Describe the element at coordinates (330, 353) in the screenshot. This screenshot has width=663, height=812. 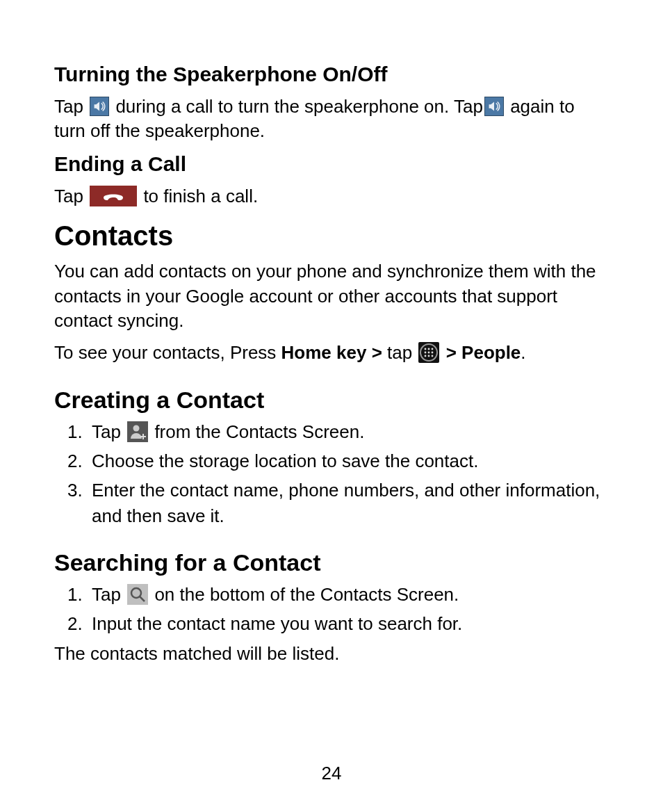
I see `para-contacts-open: To see your contacts, Press Home key > t…` at that location.